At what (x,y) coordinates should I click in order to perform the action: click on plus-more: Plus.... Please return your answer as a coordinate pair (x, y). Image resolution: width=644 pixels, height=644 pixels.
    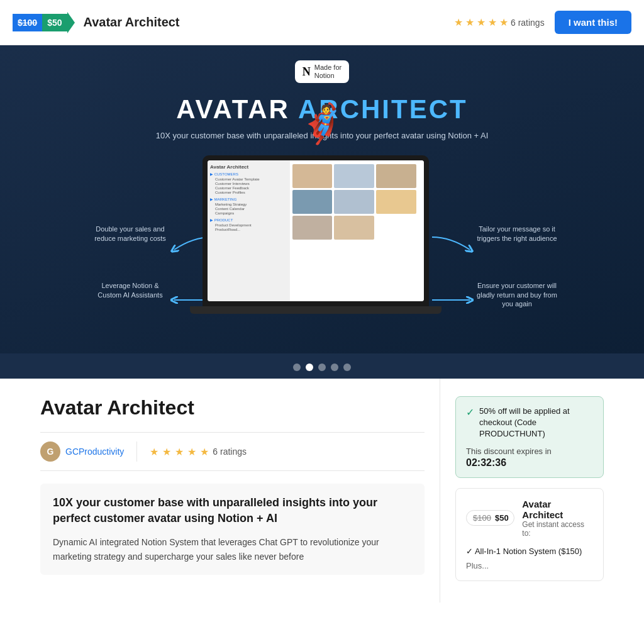
    Looking at the image, I should click on (530, 566).